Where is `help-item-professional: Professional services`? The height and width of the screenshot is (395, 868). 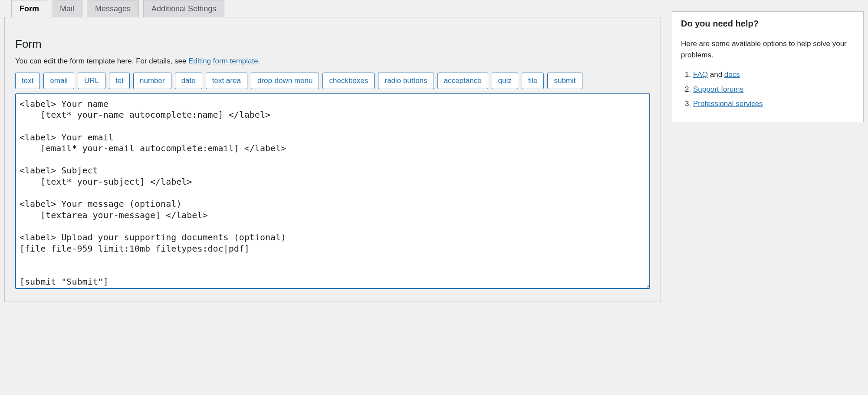 help-item-professional: Professional services is located at coordinates (774, 104).